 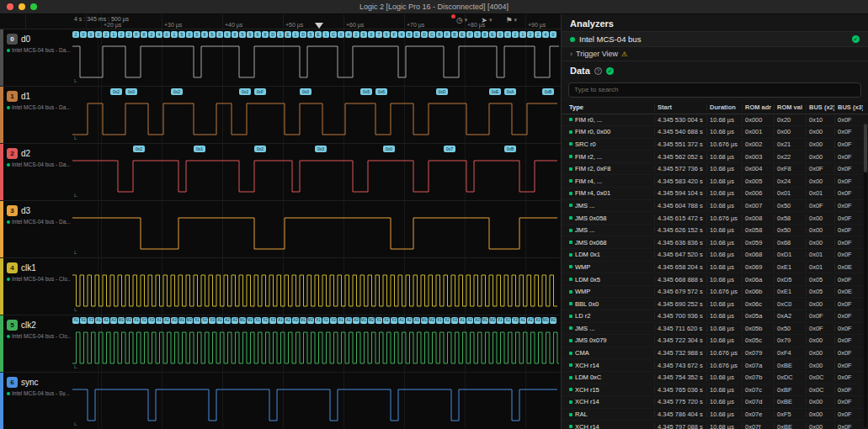 I want to click on cycle-state-annotation: A1, so click(x=99, y=320).